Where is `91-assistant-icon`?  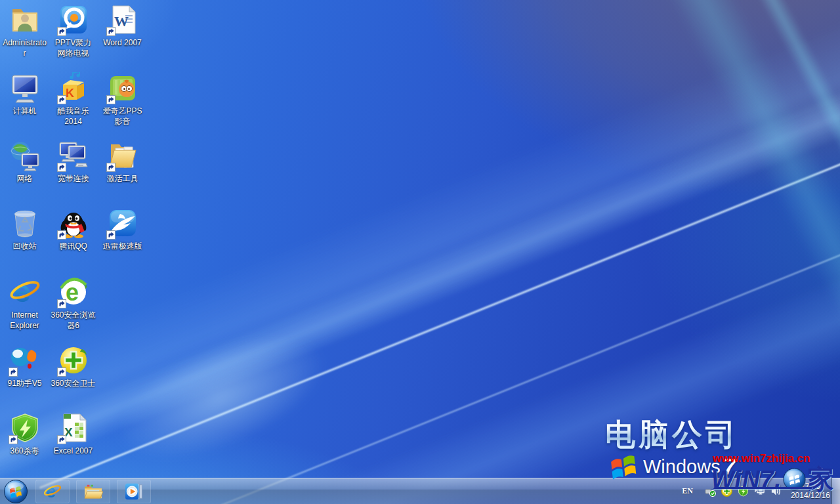 91-assistant-icon is located at coordinates (25, 360).